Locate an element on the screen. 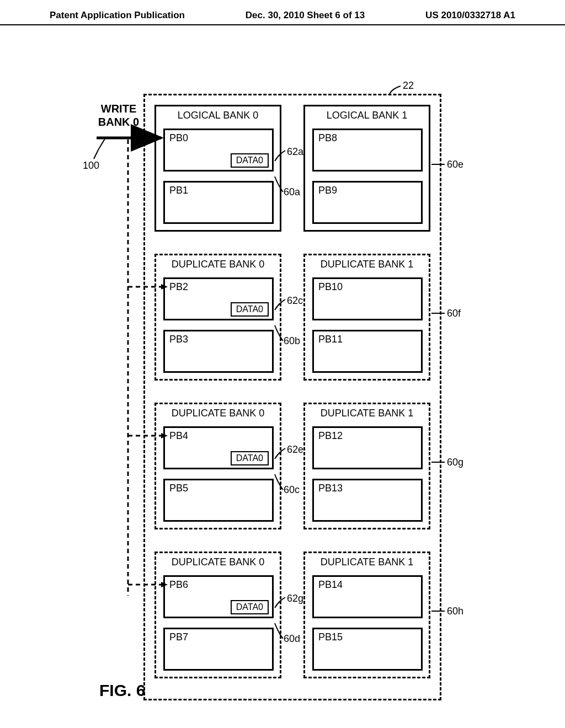 This screenshot has width=565, height=728. ref-22: 22 is located at coordinates (408, 86).